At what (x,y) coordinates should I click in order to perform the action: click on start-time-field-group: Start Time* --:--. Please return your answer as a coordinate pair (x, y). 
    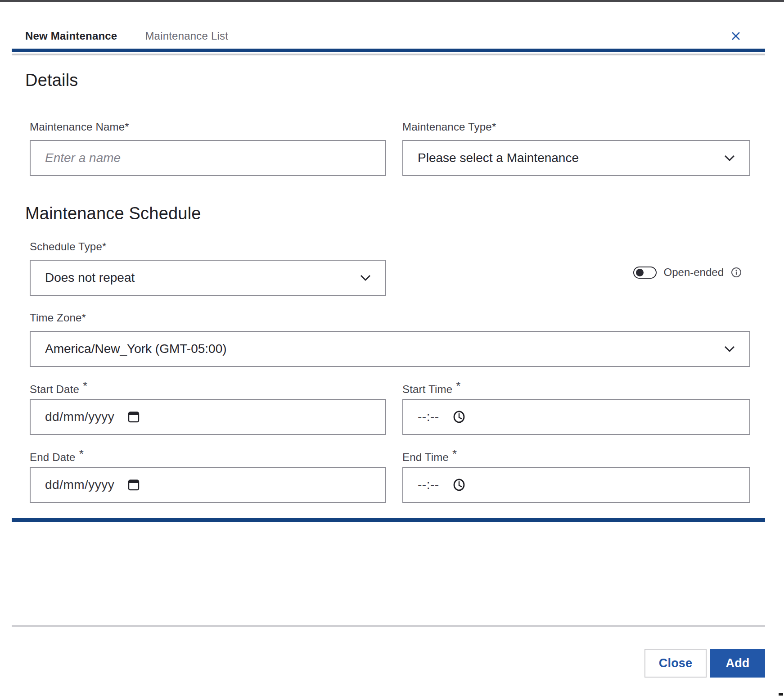
    Looking at the image, I should click on (576, 409).